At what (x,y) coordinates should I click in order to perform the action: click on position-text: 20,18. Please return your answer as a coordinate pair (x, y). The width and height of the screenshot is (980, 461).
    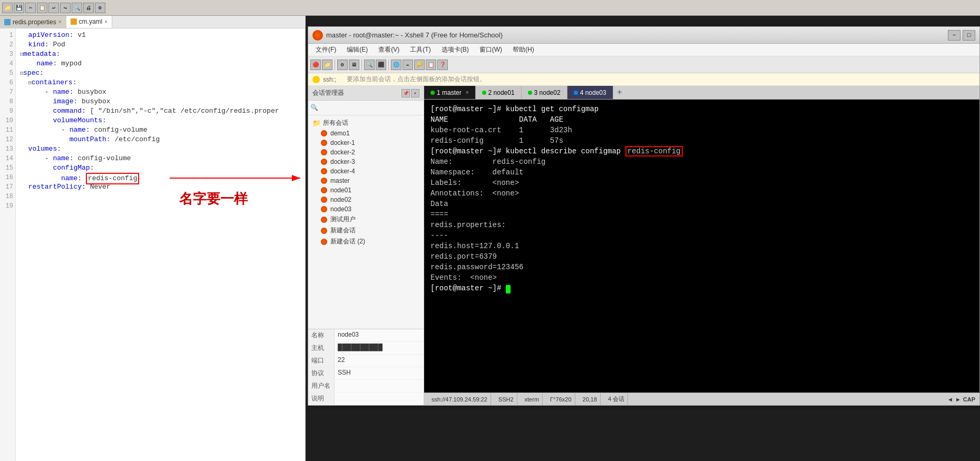
    Looking at the image, I should click on (590, 399).